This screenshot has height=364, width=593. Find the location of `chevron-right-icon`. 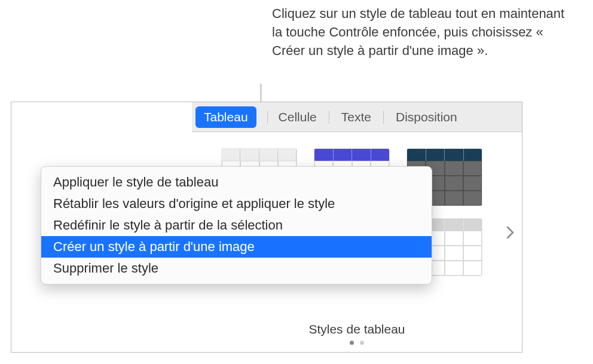

chevron-right-icon is located at coordinates (511, 234).